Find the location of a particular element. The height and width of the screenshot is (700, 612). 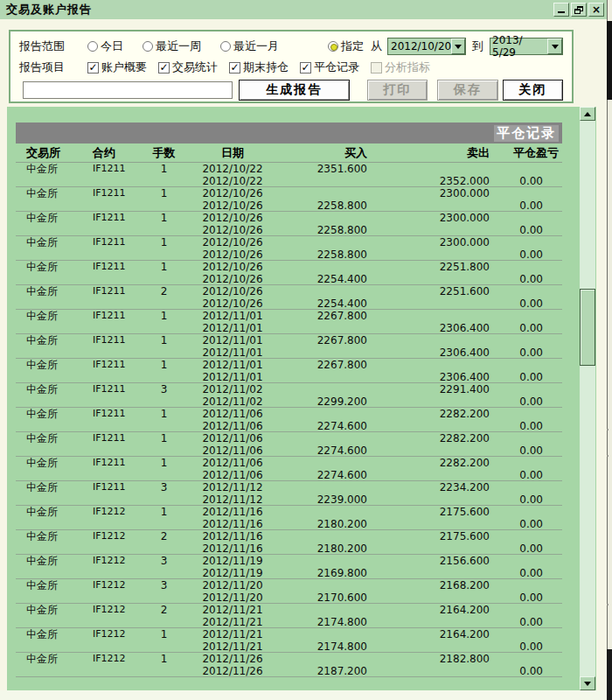

table-row: 中金所 IF1211 1 2012/10/26 2251.800 2012/10… is located at coordinates (289, 273).